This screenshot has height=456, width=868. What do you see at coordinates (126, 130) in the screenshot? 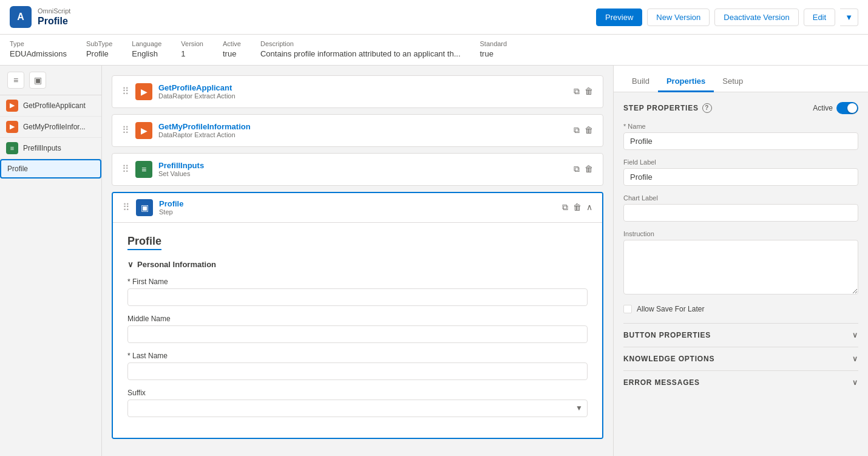
I see `drag-handle-1: ⠿` at bounding box center [126, 130].